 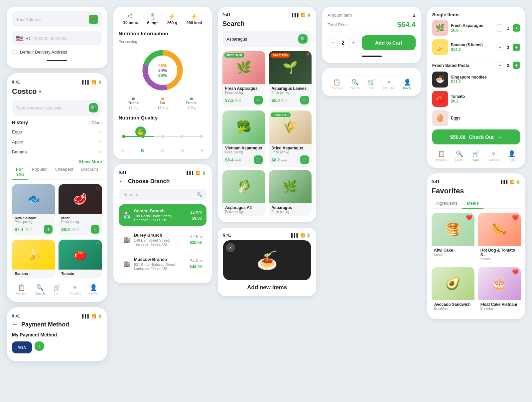 I want to click on slider-thumb: 💪, so click(x=141, y=132).